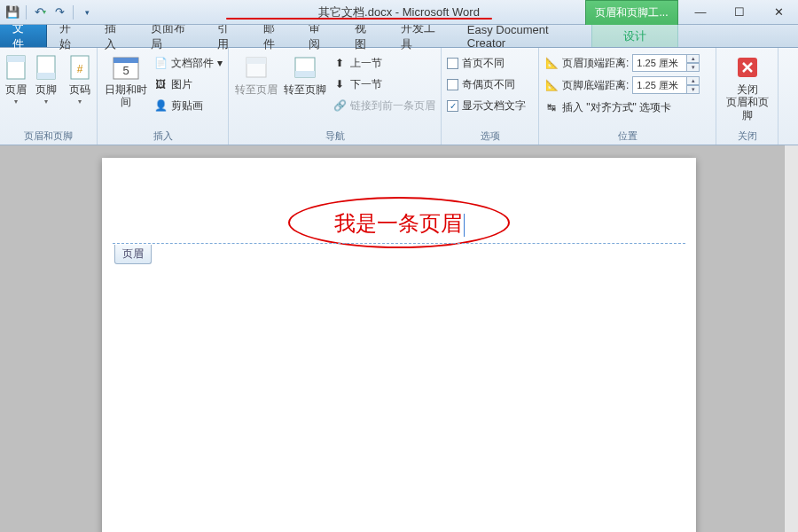  I want to click on next-section-button: ⬇下一节, so click(384, 84).